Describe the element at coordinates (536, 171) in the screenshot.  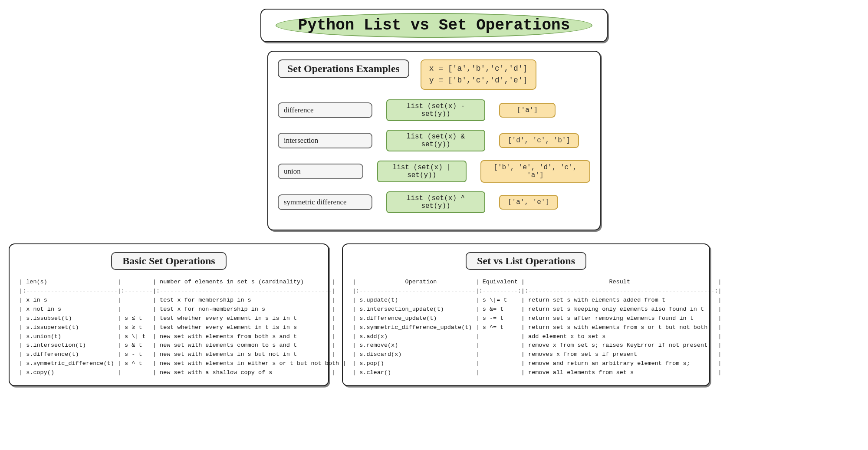
I see `op-result: ['b', 'e', 'd', 'c', 'a']` at that location.